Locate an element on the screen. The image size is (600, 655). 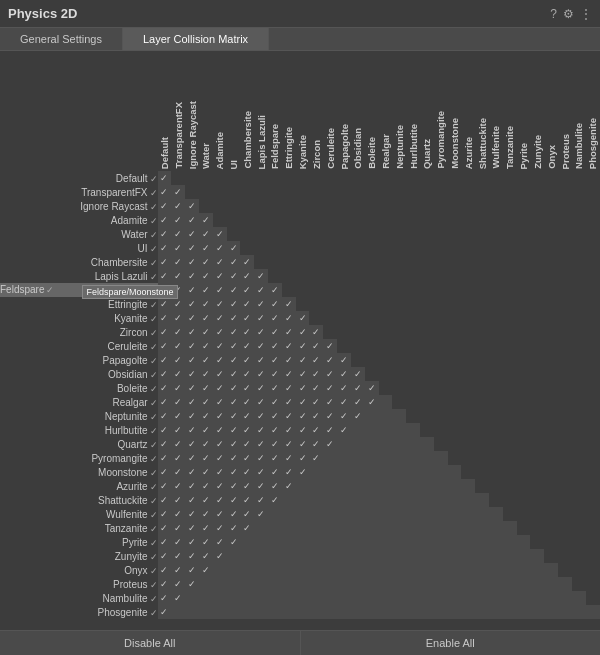
row-toggle-30: ✓ is located at coordinates (154, 599).